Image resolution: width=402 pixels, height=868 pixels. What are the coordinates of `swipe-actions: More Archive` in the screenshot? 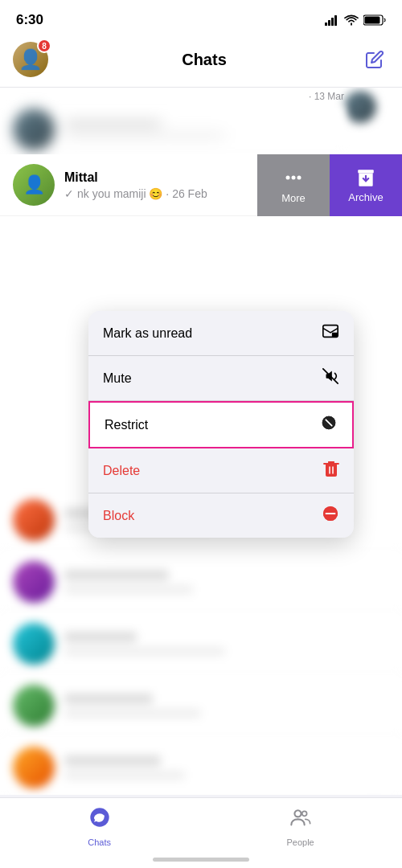 It's located at (330, 185).